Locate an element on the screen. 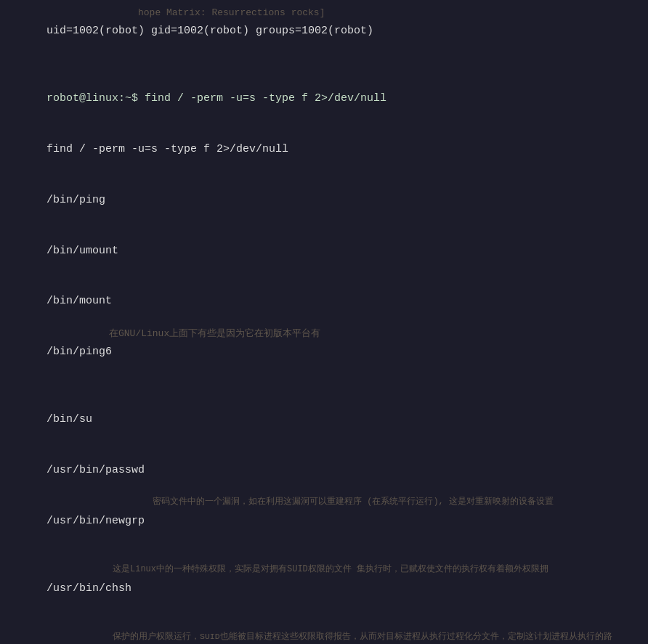 The height and width of the screenshot is (644, 648). line-l9: /usr/bin/passwd is located at coordinates (324, 470).